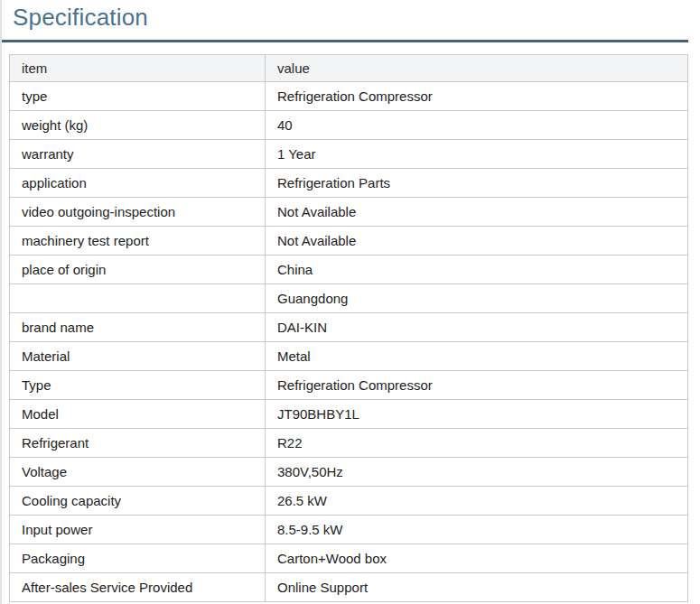  What do you see at coordinates (349, 212) in the screenshot?
I see `table-row: video outgoing-inspection Not Available` at bounding box center [349, 212].